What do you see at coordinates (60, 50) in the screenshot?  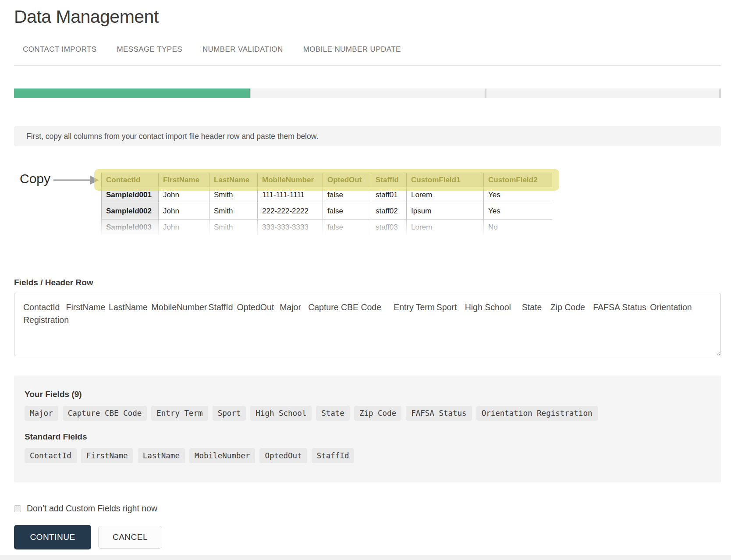 I see `tab-contact-imports: CONTACT IMPORTS` at bounding box center [60, 50].